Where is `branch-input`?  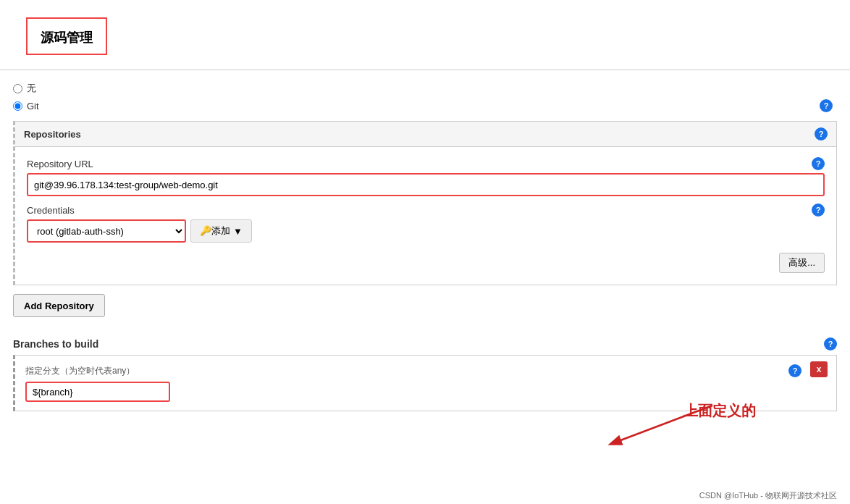
branch-input is located at coordinates (98, 392).